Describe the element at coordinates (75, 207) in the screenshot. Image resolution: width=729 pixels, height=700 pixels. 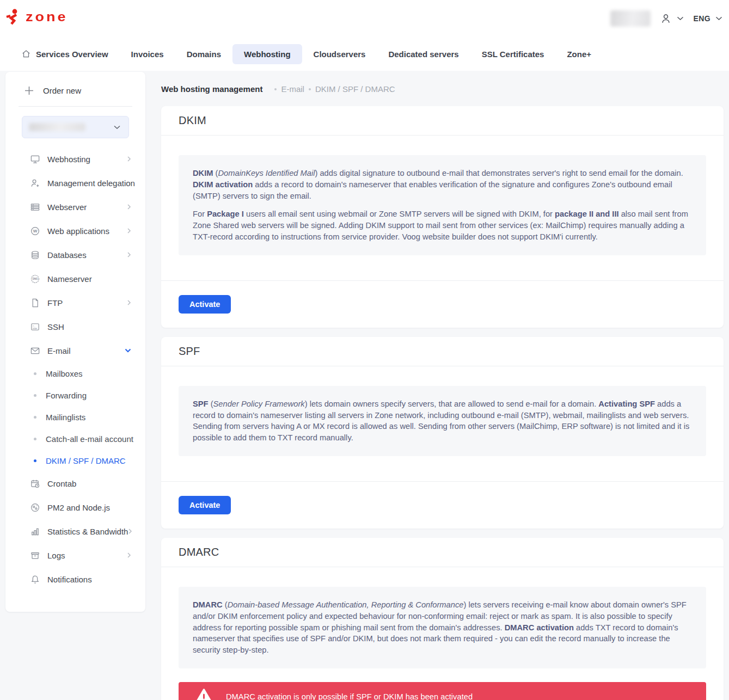
I see `sidebar-item-webserver: Webserver` at that location.